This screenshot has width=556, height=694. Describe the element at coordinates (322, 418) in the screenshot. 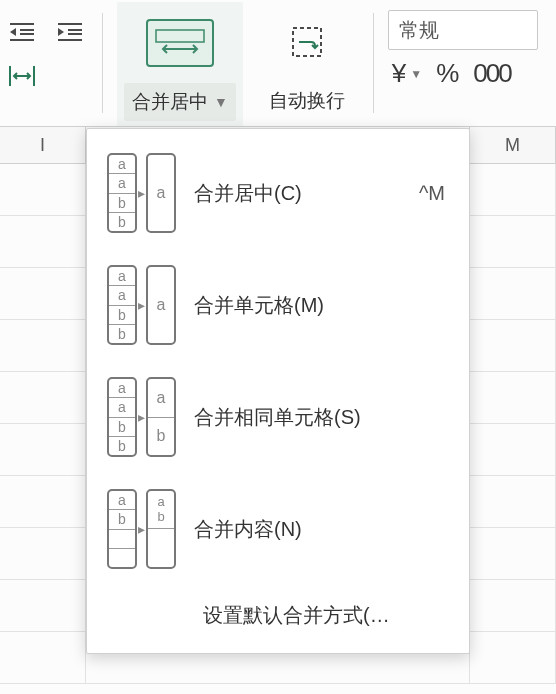

I see `menu-item-label: 合并相同单元格(S)` at that location.